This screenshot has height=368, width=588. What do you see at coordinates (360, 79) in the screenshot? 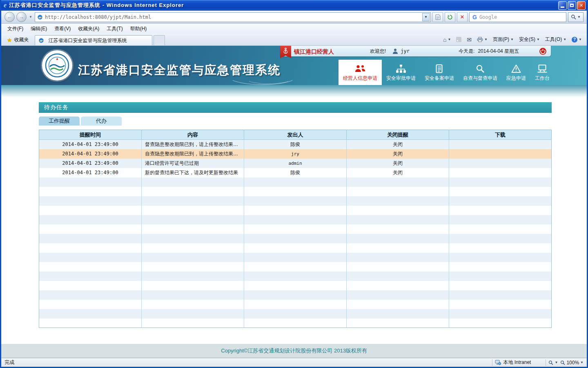
I see `nav-item-label: 经营人信息申请` at bounding box center [360, 79].